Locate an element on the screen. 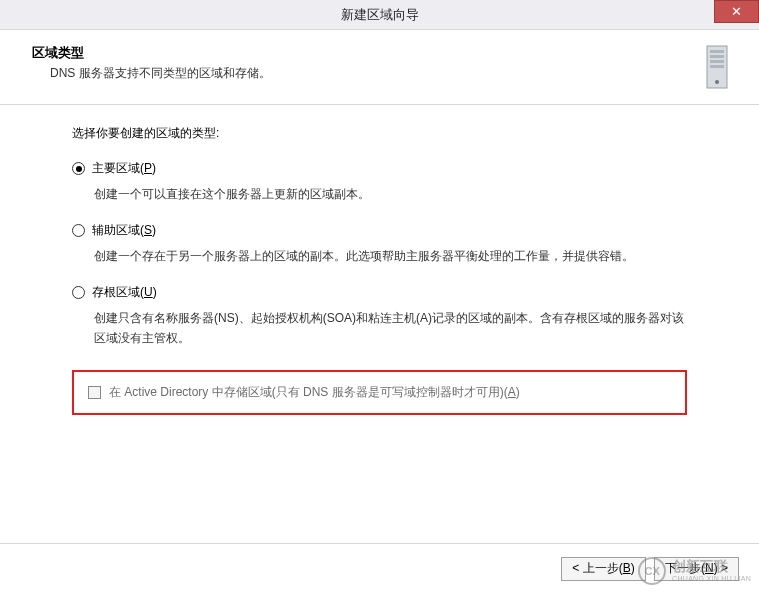 Image resolution: width=759 pixels, height=593 pixels. radio-row-stub: 存根区域(U) is located at coordinates (380, 292).